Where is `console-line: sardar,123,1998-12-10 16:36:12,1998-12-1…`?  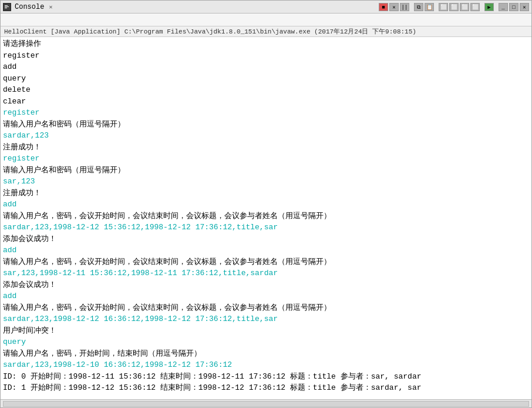
console-line: sardar,123,1998-12-10 16:36:12,1998-12-1… is located at coordinates (266, 365).